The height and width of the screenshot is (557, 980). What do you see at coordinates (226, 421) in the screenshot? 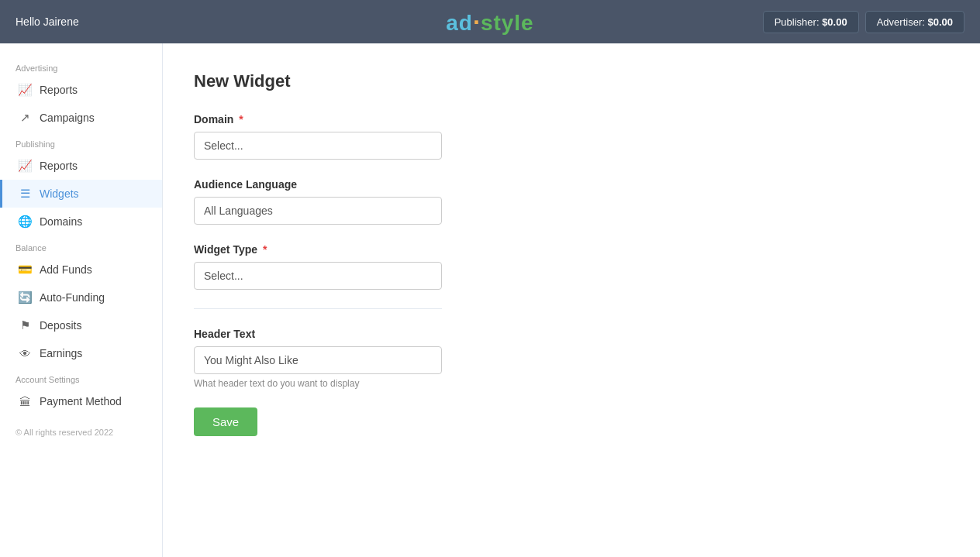
I see `save-button: Save` at bounding box center [226, 421].